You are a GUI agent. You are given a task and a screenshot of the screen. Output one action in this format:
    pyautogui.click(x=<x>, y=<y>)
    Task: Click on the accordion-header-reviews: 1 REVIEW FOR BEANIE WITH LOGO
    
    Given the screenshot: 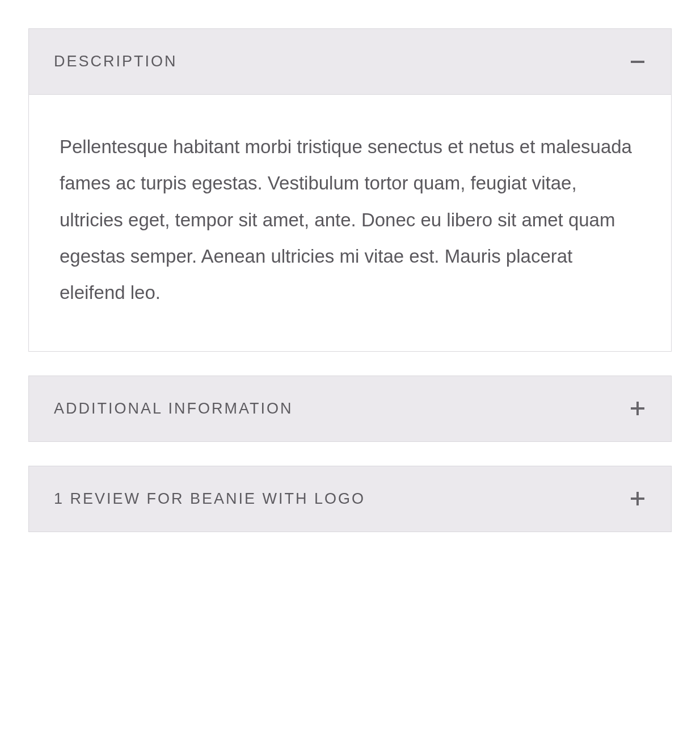 What is the action you would take?
    pyautogui.click(x=350, y=499)
    